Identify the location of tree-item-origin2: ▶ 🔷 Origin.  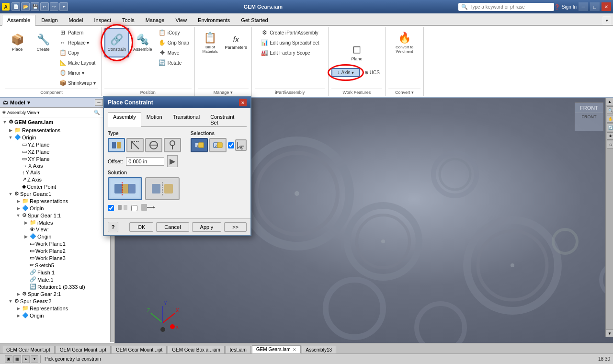
(57, 208).